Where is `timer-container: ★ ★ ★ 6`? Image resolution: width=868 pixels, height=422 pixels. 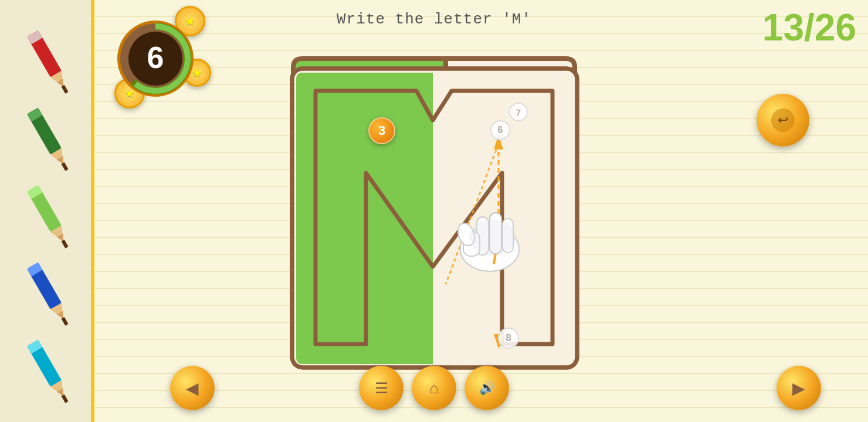 timer-container: ★ ★ ★ 6 is located at coordinates (157, 60).